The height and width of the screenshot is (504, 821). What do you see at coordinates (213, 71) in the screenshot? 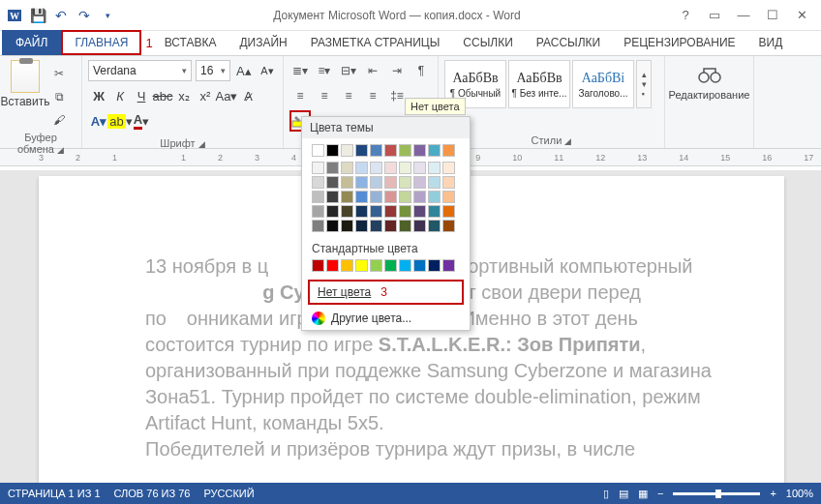
I see `font-size-combo: 16▾` at bounding box center [213, 71].